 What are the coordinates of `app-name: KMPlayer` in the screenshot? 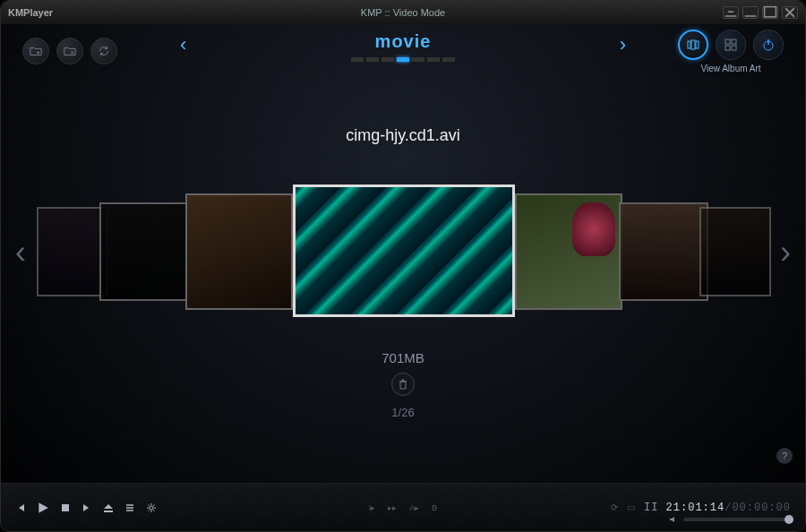 It's located at (30, 13).